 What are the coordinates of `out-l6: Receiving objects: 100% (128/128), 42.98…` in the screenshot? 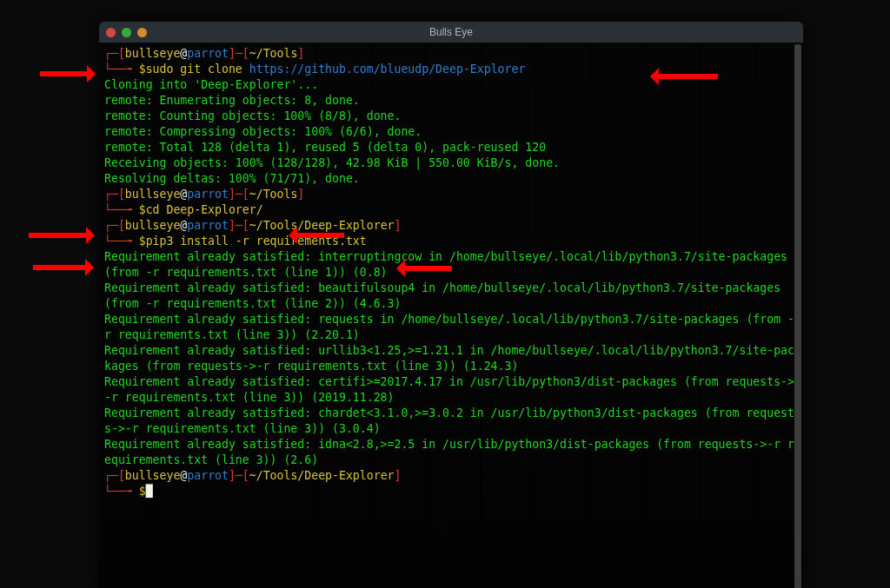 It's located at (332, 163).